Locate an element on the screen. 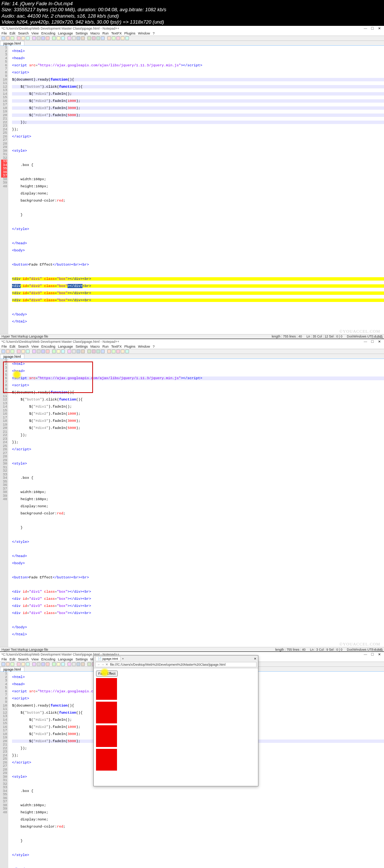  menu-file: File is located at coordinates (4, 659).